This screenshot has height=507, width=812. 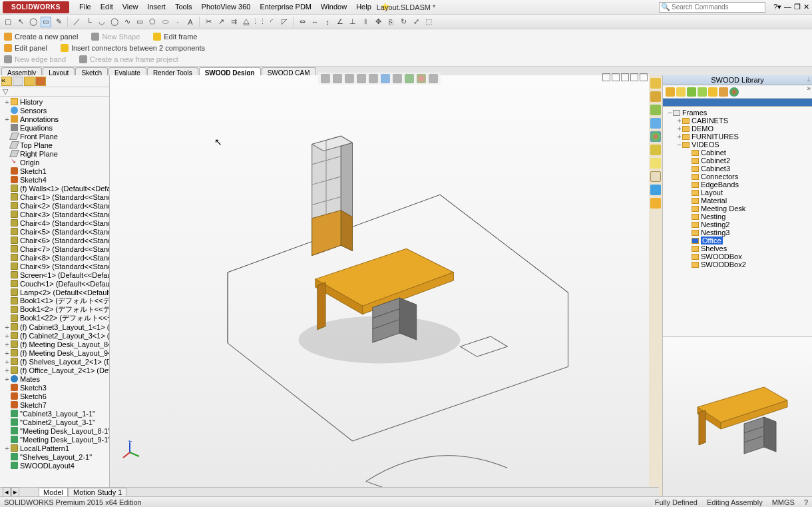 What do you see at coordinates (55, 257) in the screenshot?
I see `tree-node: Chair<8> (Standard<<Standard` at bounding box center [55, 257].